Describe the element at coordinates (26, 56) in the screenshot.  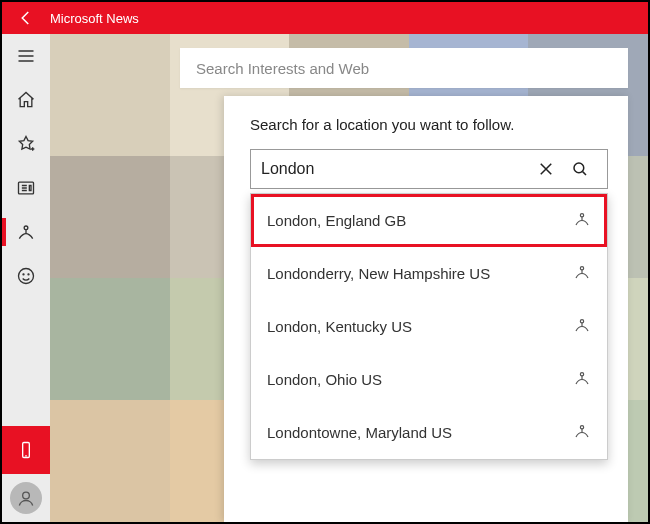
I see `hamburger-icon` at that location.